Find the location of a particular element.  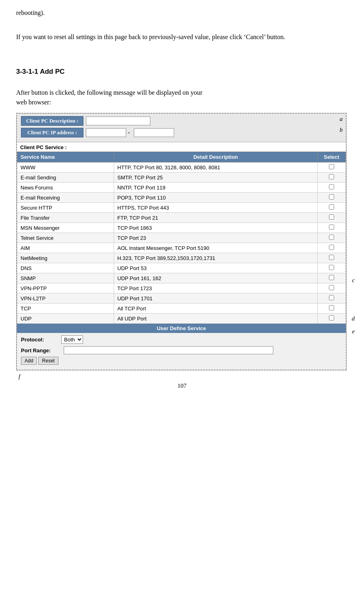

service-detail-cell: FTP, TCP Port 21 is located at coordinates (216, 218).